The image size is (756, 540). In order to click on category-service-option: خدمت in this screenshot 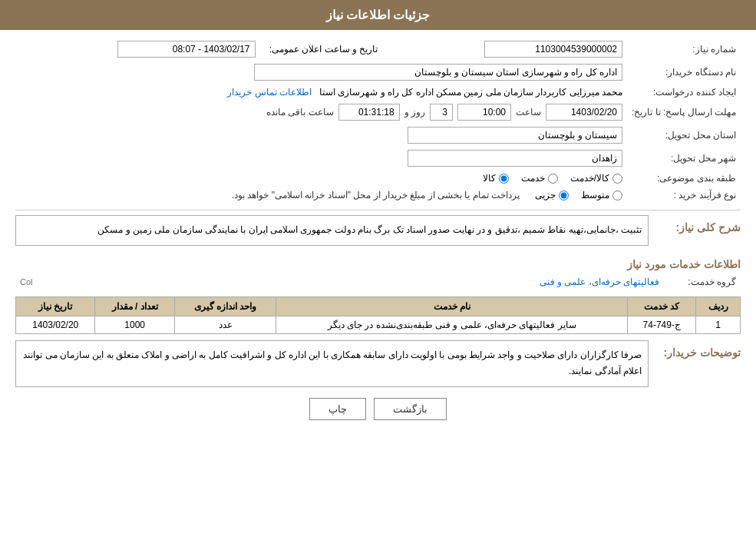, I will do `click(540, 178)`.